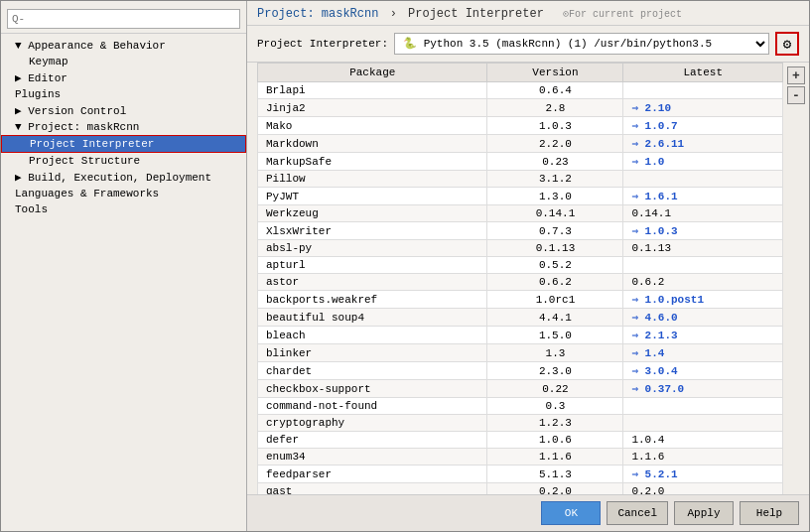 The height and width of the screenshot is (532, 810). What do you see at coordinates (703, 282) in the screenshot?
I see `cell-latest: 0.6.2` at bounding box center [703, 282].